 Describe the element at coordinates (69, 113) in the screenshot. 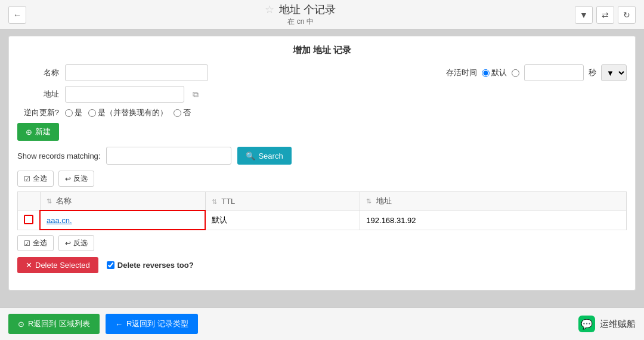

I see `reverse-yes-radio` at that location.